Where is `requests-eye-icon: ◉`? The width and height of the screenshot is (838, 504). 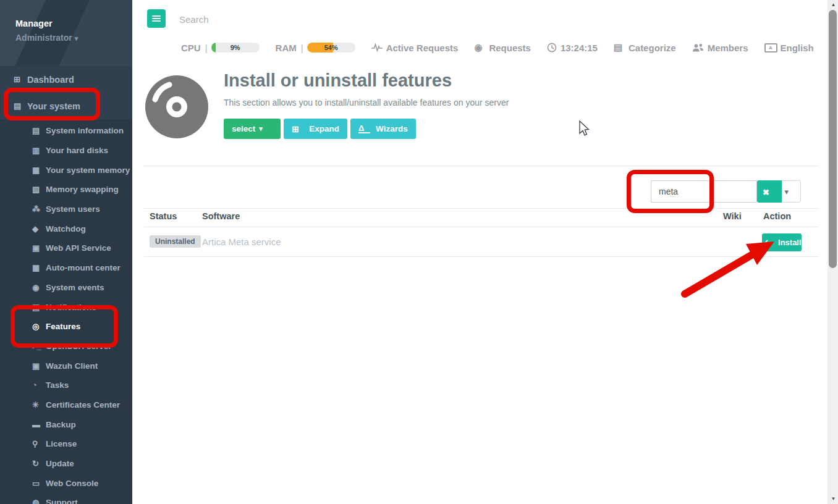 requests-eye-icon: ◉ is located at coordinates (480, 48).